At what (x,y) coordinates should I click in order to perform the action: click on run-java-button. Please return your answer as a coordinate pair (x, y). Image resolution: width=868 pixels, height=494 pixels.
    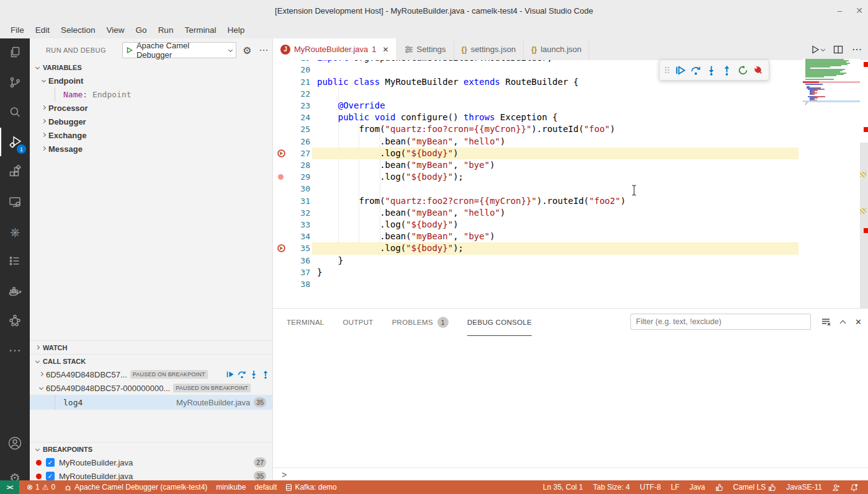
    Looking at the image, I should click on (818, 50).